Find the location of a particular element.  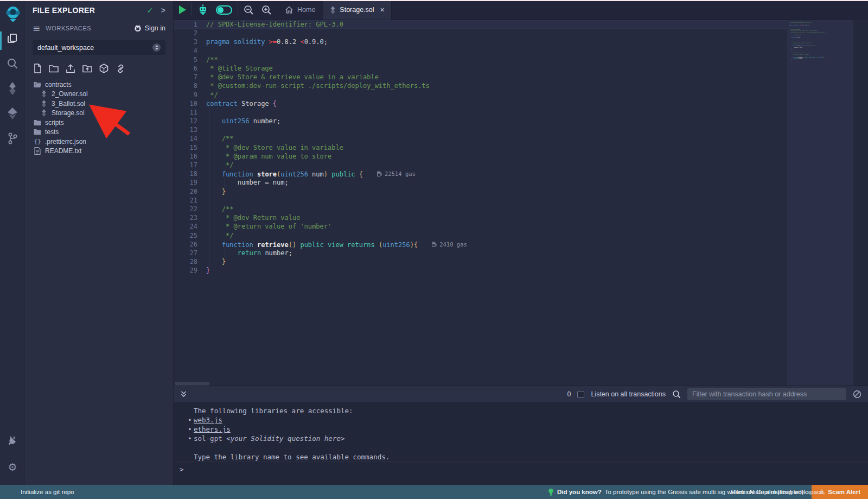

listen-transactions-checkbox is located at coordinates (580, 394).